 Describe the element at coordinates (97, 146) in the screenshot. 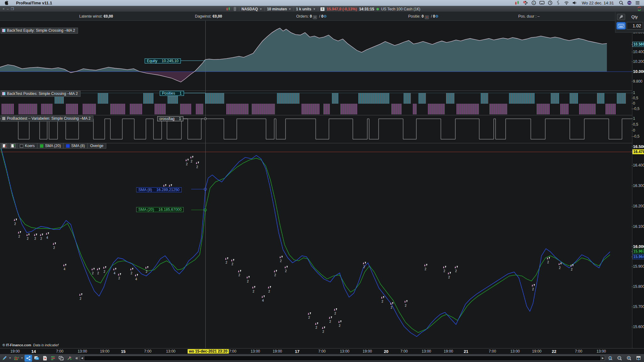

I see `legend-label: Overige` at that location.